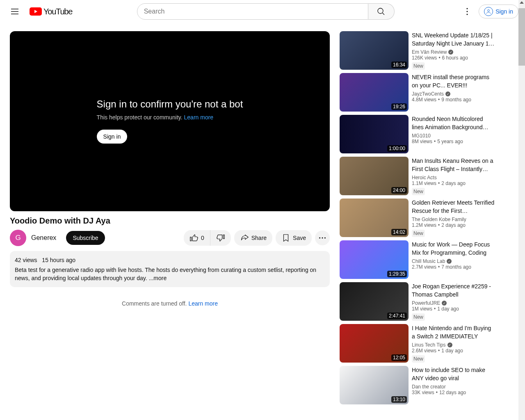 This screenshot has height=420, width=525. I want to click on scrollbar-thumb, so click(522, 37).